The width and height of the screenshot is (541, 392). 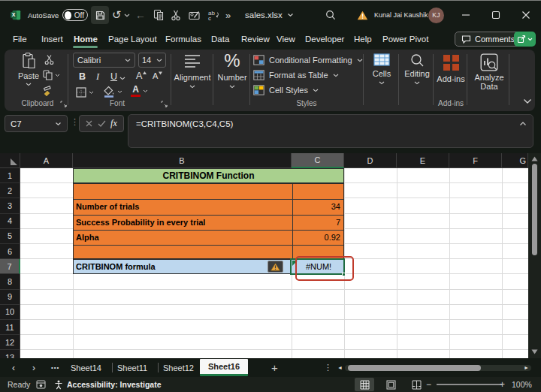 What do you see at coordinates (527, 101) in the screenshot?
I see `collapse-ribbon-button` at bounding box center [527, 101].